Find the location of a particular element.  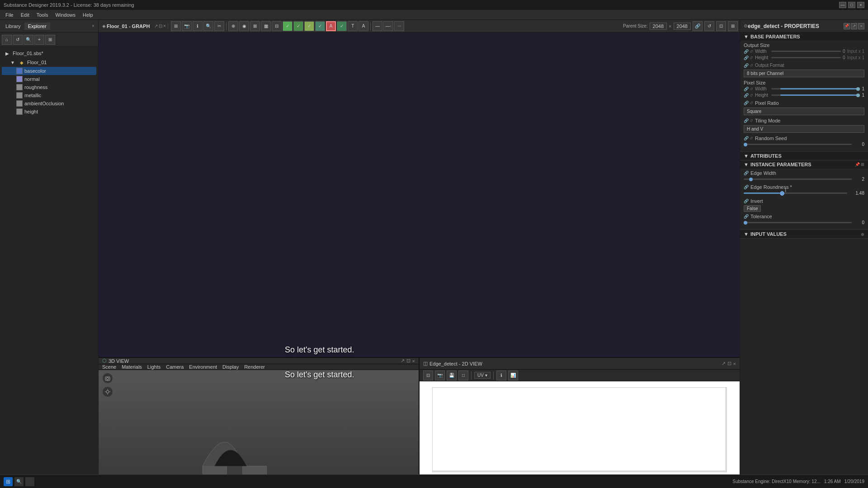

graph-tb-b2: —· is located at coordinates (388, 26).